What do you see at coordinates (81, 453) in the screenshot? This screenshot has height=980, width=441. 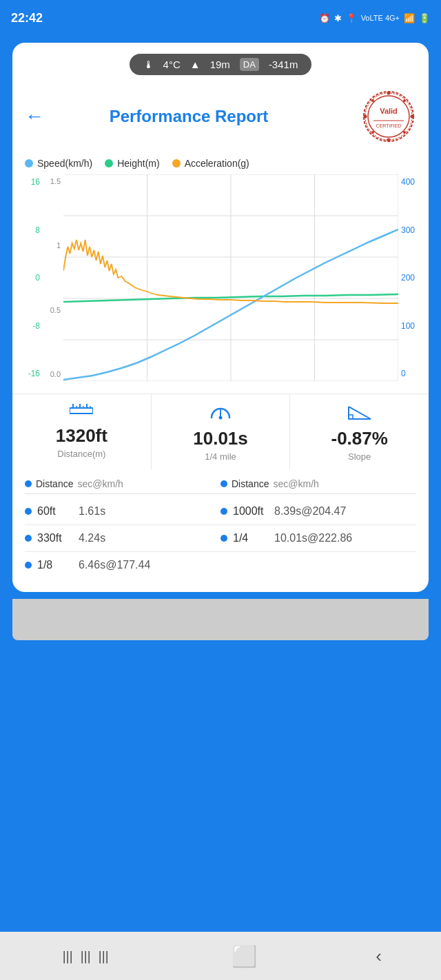 I see `distance-label: Distance(m)` at bounding box center [81, 453].